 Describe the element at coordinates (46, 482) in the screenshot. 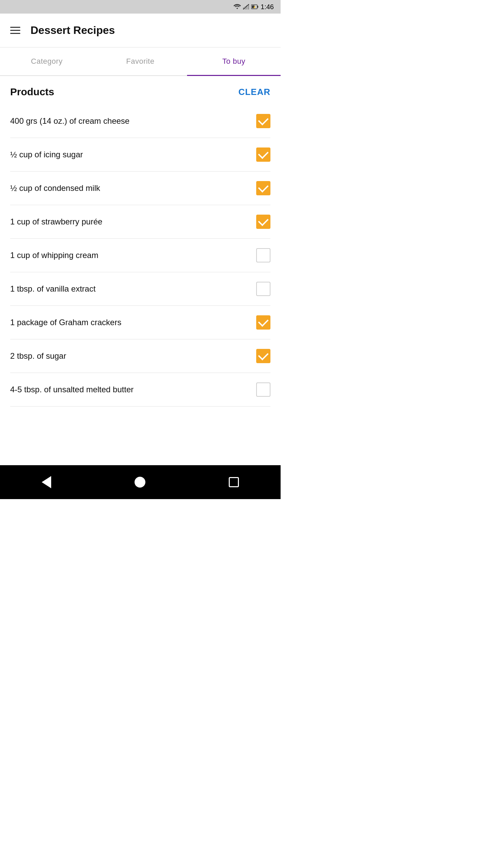

I see `nav-back-button` at that location.